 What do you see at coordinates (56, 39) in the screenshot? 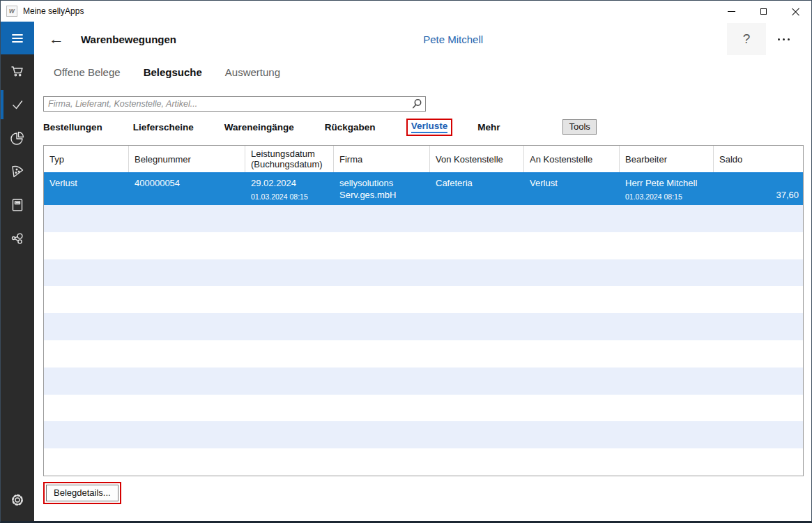
I see `back-button: ←` at bounding box center [56, 39].